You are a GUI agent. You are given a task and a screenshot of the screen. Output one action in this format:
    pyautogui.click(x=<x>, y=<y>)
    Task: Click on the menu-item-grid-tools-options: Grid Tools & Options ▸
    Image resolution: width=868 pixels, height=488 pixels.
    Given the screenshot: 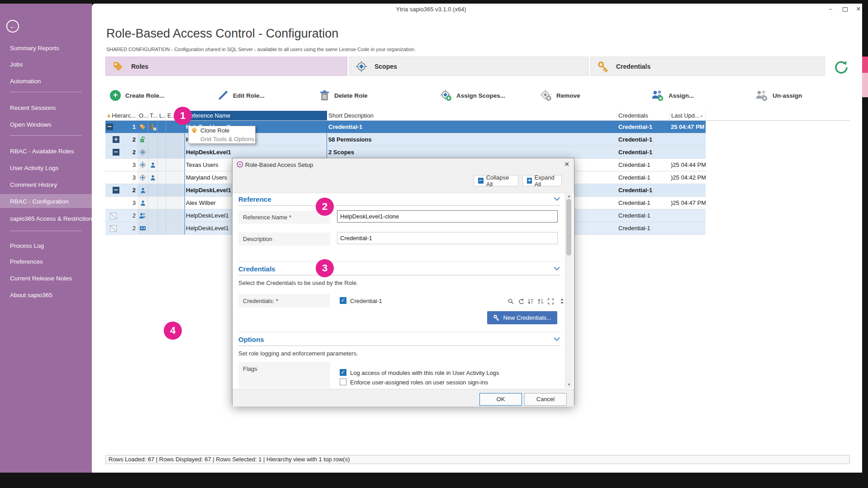 What is the action you would take?
    pyautogui.click(x=222, y=139)
    